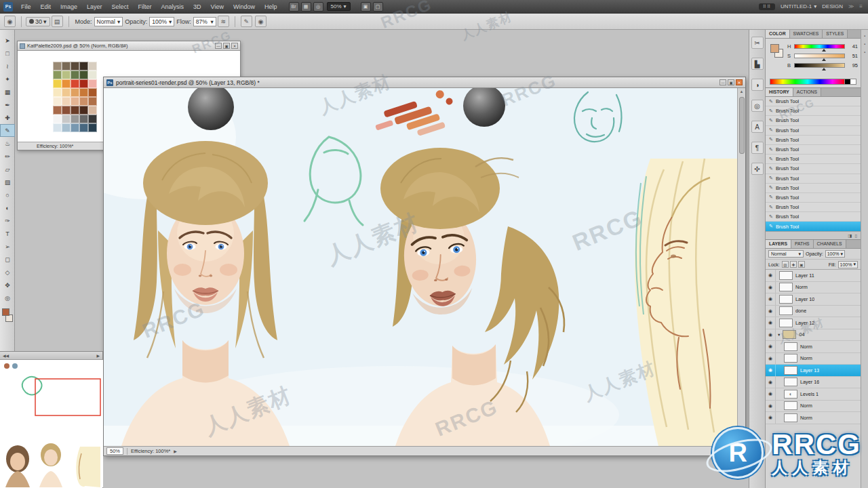  What do you see at coordinates (7, 156) in the screenshot?
I see `history-brush-tool: ✏` at bounding box center [7, 156].